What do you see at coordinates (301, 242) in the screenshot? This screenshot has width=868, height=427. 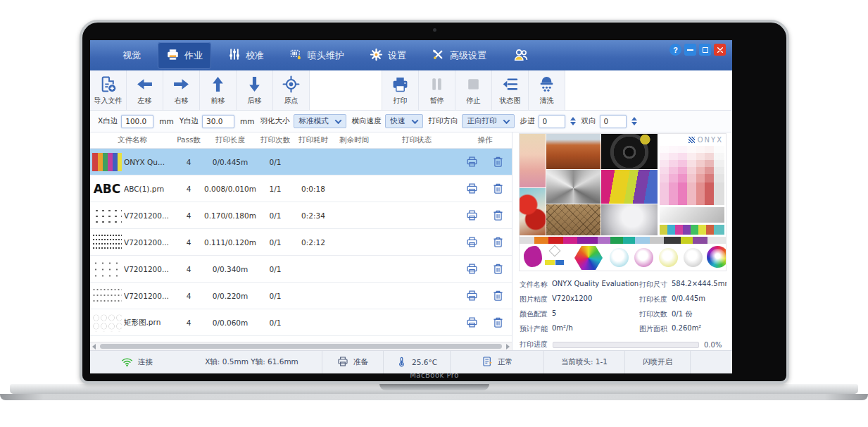 I see `table-row: V7201200... 4 0.111/0.120m 0/1 0:2:12` at bounding box center [301, 242].